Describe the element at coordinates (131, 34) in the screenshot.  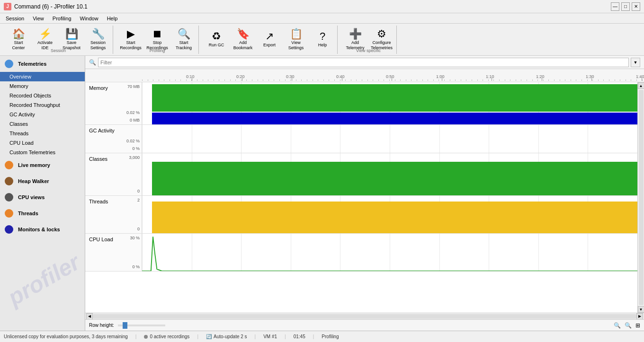
I see `toolbar-icon-0: ▶` at that location.